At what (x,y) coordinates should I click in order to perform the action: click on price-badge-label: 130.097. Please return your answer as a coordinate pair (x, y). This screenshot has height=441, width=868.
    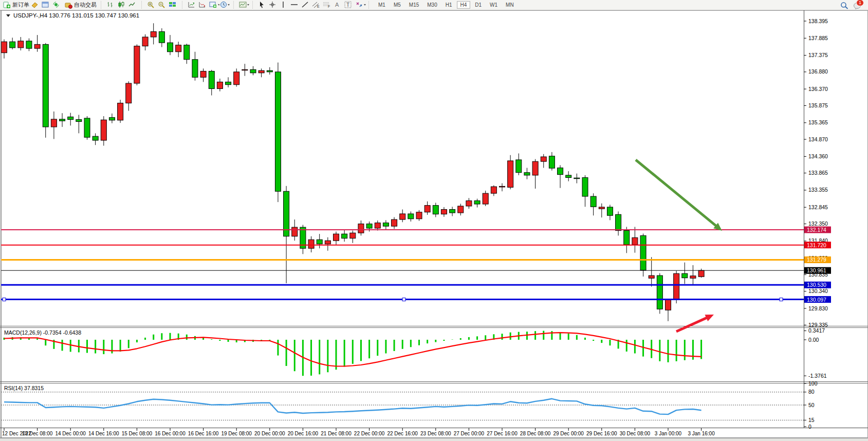
    Looking at the image, I should click on (817, 300).